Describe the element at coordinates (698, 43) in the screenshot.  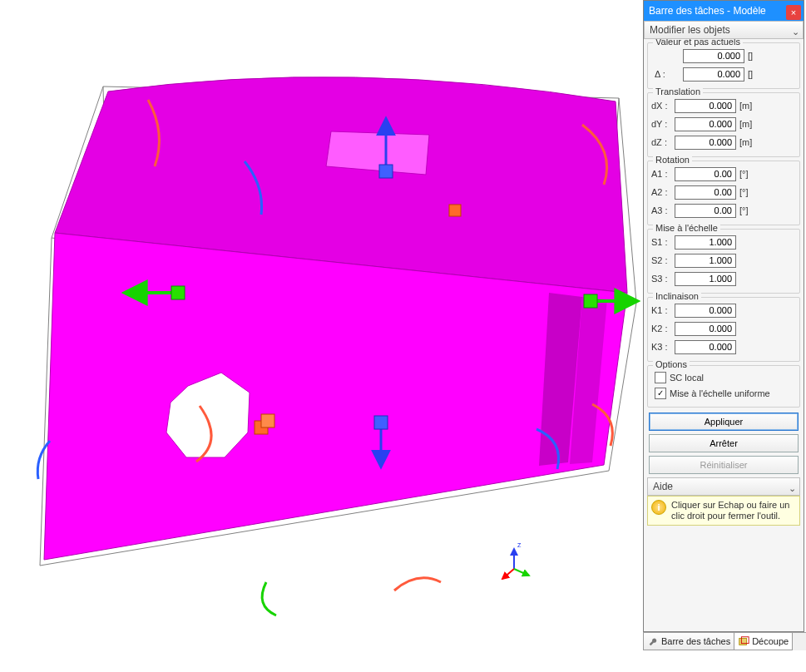
I see `group-label: Valeur et pas actuels` at that location.